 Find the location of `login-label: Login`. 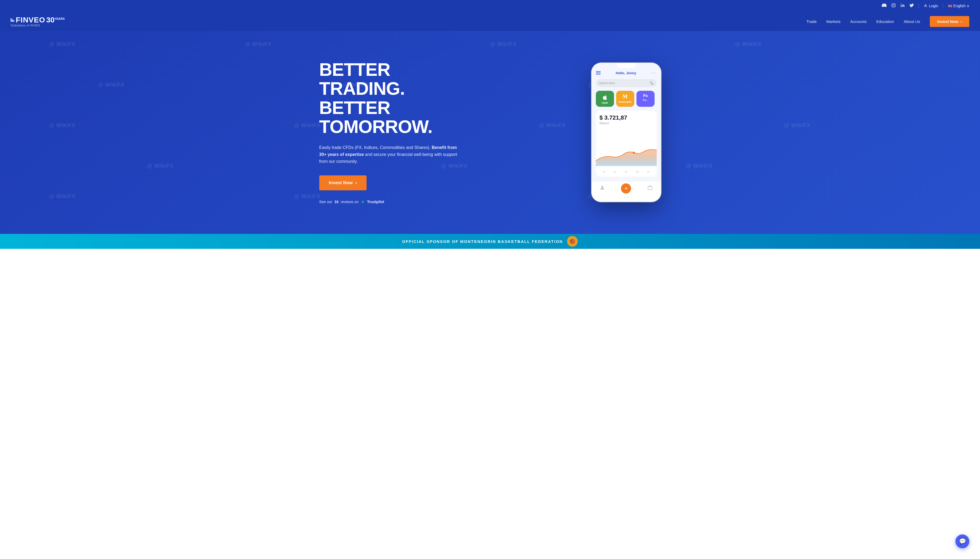

login-label: Login is located at coordinates (934, 6).